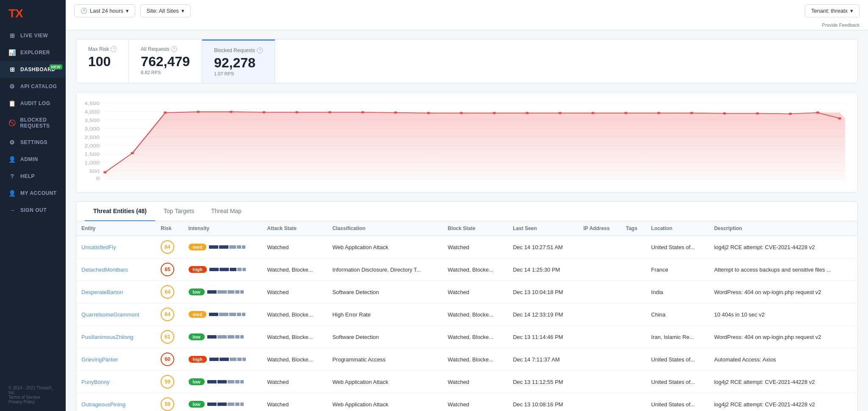  Describe the element at coordinates (170, 403) in the screenshot. I see `risk-cell: 59` at that location.